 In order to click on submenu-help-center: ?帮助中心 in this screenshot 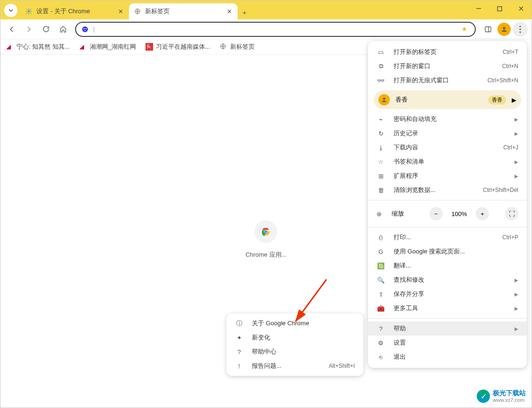, I will do `click(295, 352)`.